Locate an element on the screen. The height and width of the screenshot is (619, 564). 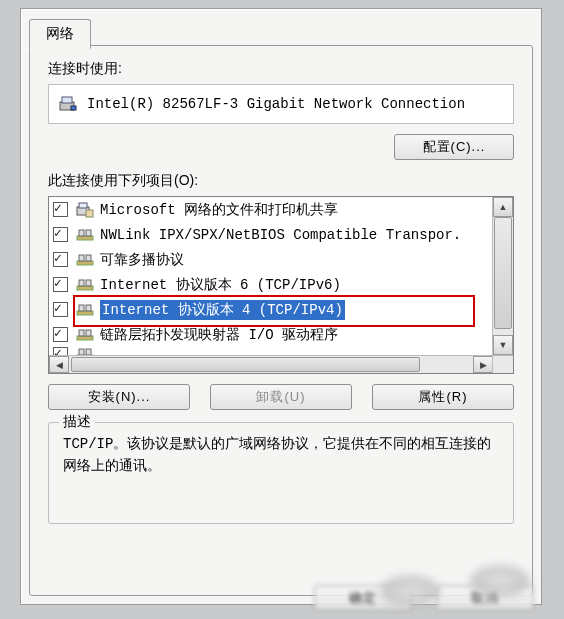
list-item-label: Internet 协议版本 6 (TCP/IPv6) is located at coordinates (220, 285).